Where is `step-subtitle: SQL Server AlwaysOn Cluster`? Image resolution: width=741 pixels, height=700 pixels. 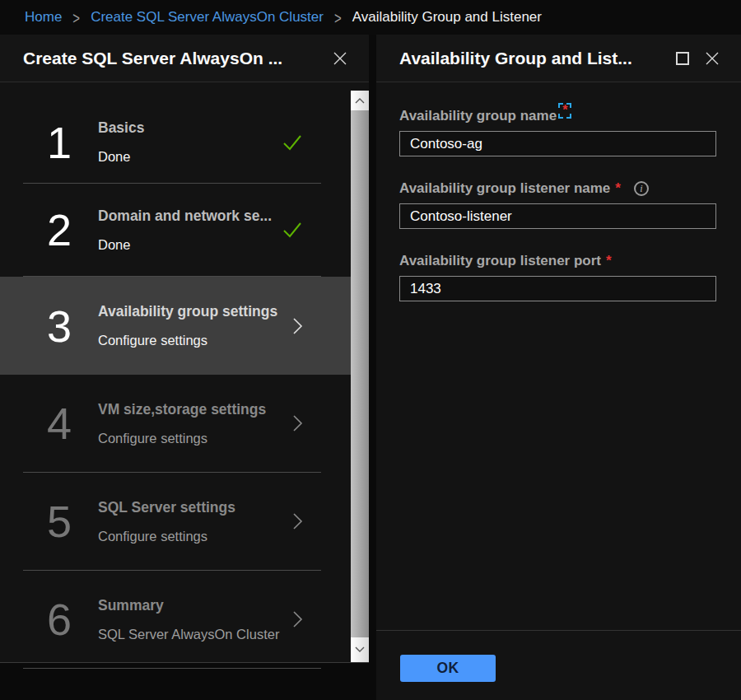
step-subtitle: SQL Server AlwaysOn Cluster is located at coordinates (189, 634).